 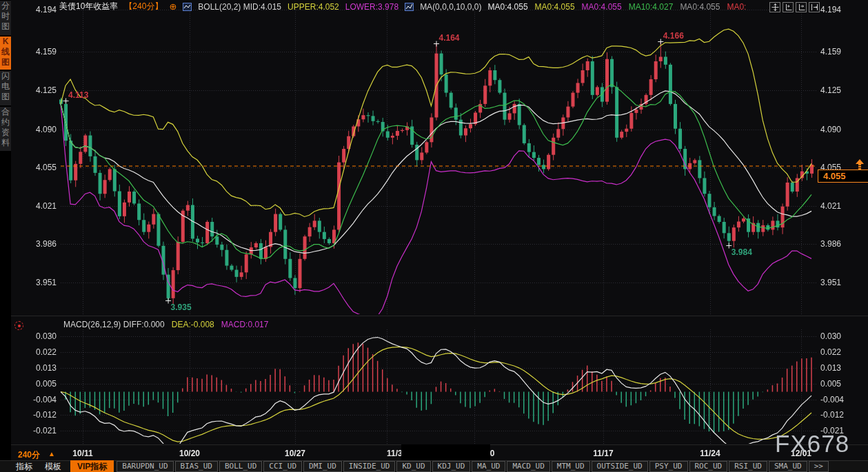 What do you see at coordinates (394, 453) in the screenshot?
I see `x-tick-11-3: 11/3` at bounding box center [394, 453].